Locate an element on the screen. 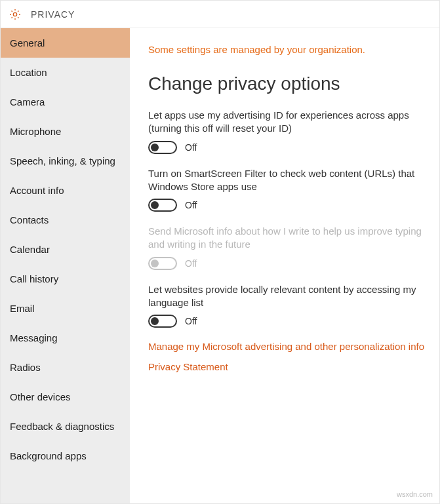 This screenshot has width=440, height=504. toggle-language-list is located at coordinates (163, 321).